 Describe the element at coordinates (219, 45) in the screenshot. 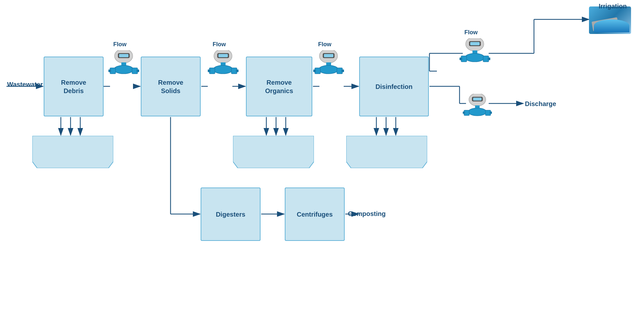

I see `flow-label-2: Flow` at that location.